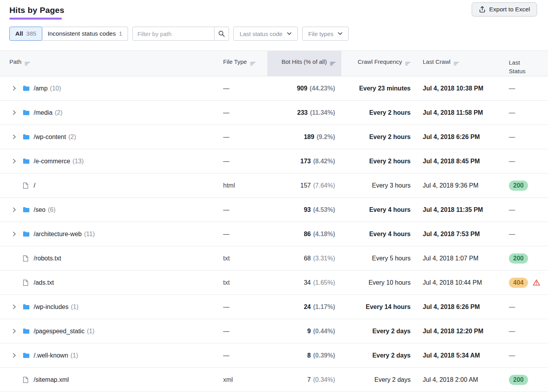  I want to click on column-label: Path, so click(16, 62).